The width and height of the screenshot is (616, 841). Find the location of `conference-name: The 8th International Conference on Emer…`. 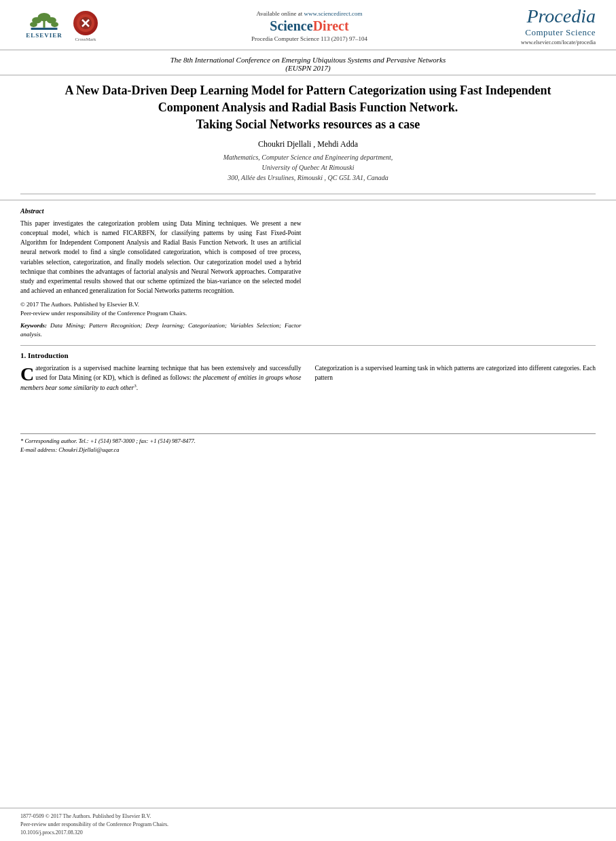

conference-name: The 8th International Conference on Emer… is located at coordinates (308, 64).